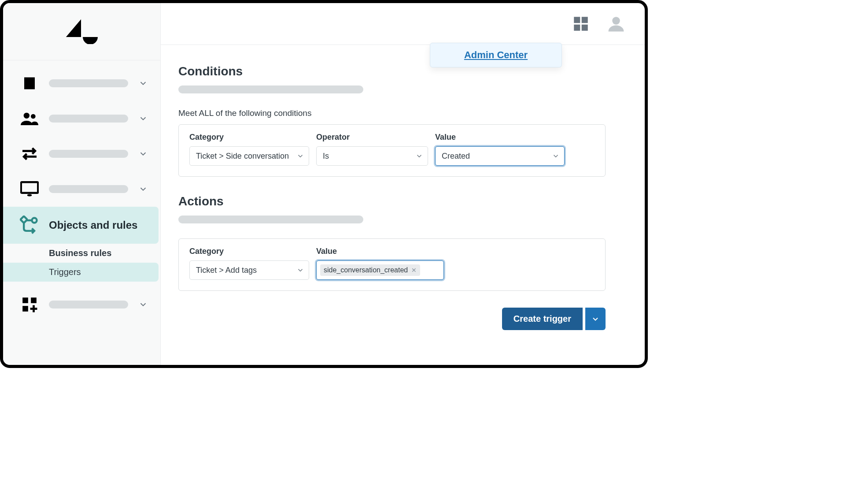 This screenshot has width=868, height=498. What do you see at coordinates (370, 270) in the screenshot?
I see `tag-chip: side_conversation_created ✕` at bounding box center [370, 270].